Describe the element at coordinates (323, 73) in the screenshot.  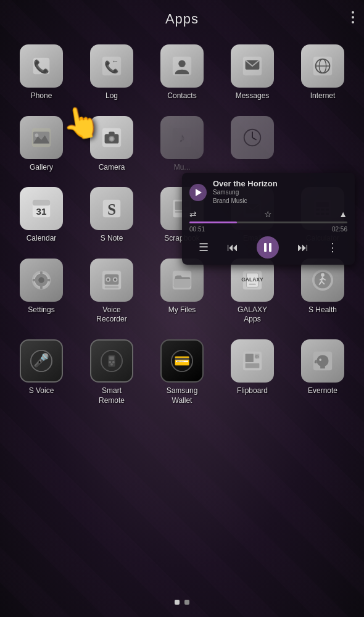
I see `app-internet: Internet` at that location.